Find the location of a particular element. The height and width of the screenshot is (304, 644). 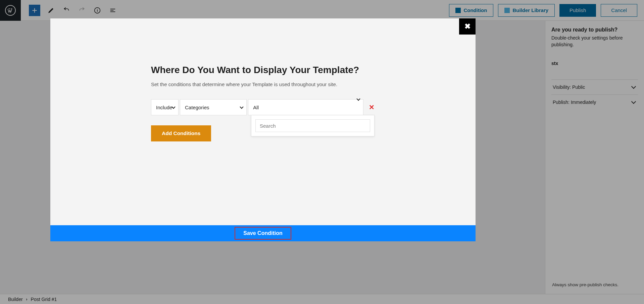

target-select: All is located at coordinates (305, 107).